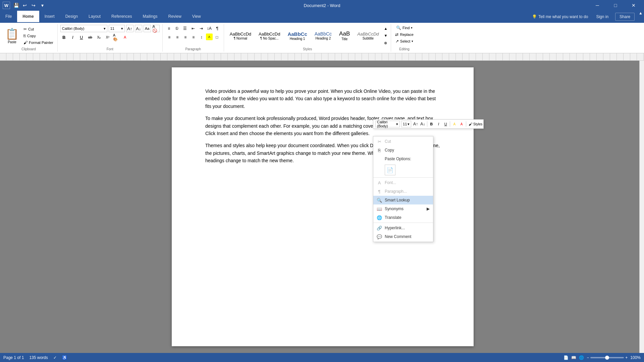 This screenshot has height=362, width=644. I want to click on multilevel-button: ☰, so click(185, 28).